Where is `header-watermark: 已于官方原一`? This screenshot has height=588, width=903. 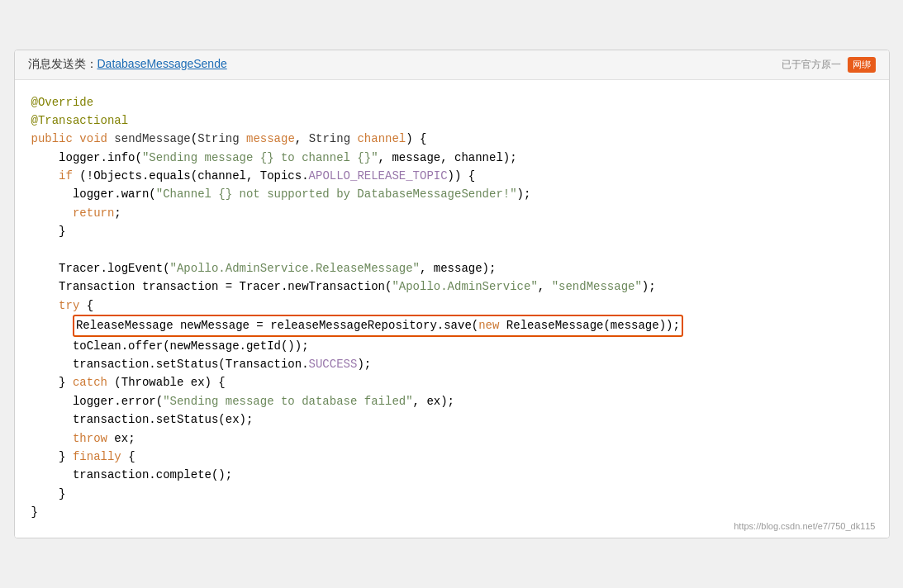 header-watermark: 已于官方原一 is located at coordinates (811, 64).